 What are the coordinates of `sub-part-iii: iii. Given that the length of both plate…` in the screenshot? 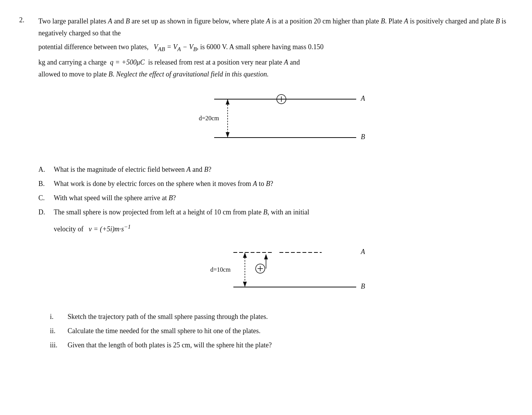 It's located at (281, 345).